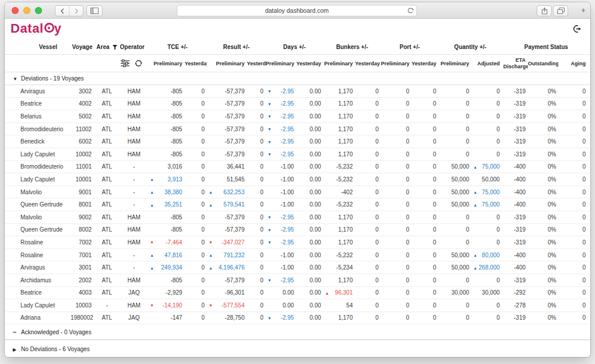 The height and width of the screenshot is (364, 595). Describe the element at coordinates (576, 29) in the screenshot. I see `logout-button` at that location.